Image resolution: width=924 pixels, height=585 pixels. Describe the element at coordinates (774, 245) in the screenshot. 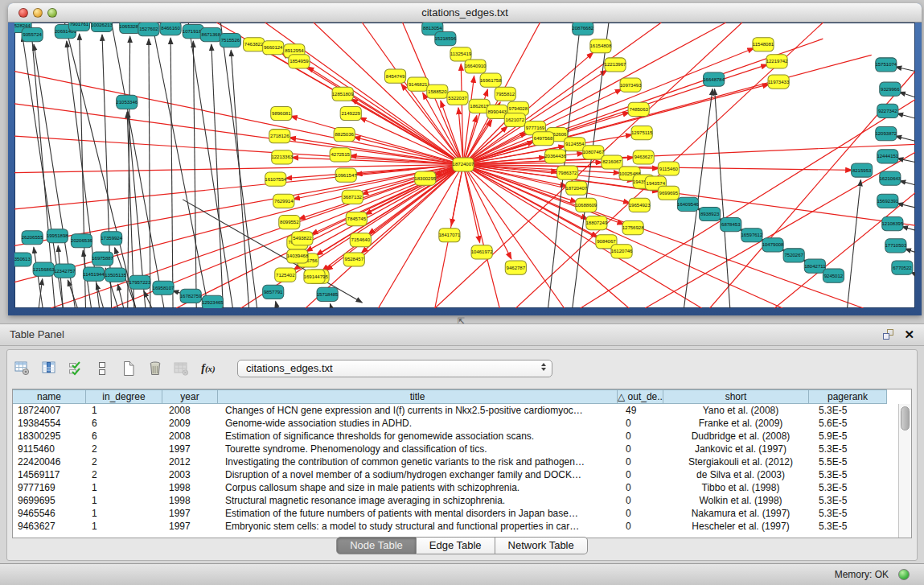

I see `graph-node: 10479008` at that location.